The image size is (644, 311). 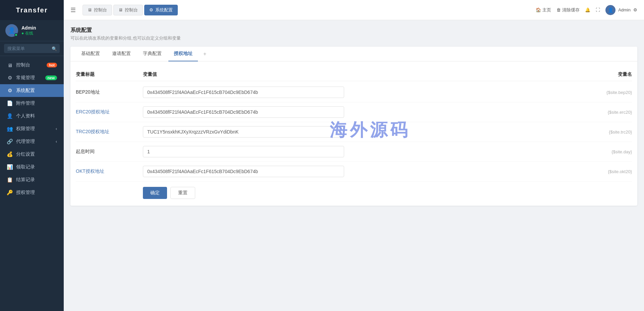 I want to click on row-label-day: 起息时间, so click(x=109, y=152).